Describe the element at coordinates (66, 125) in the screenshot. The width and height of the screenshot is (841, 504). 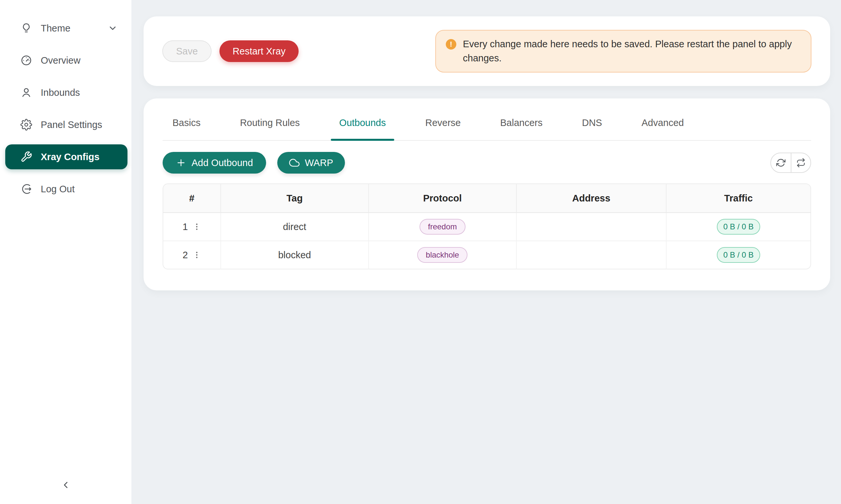
I see `sidebar-item-panel-settings: Panel Settings` at that location.